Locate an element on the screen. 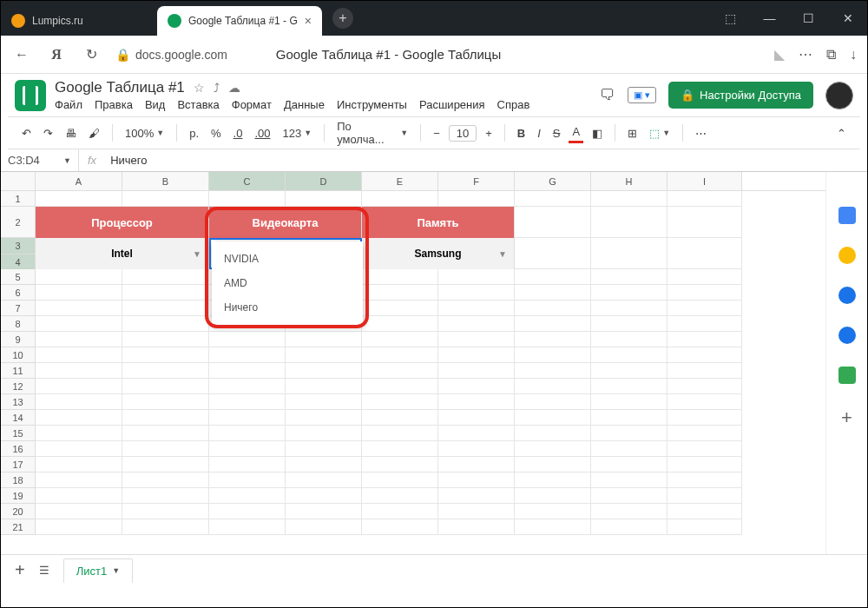 This screenshot has height=608, width=868. reload-button: ↻ is located at coordinates (91, 55).